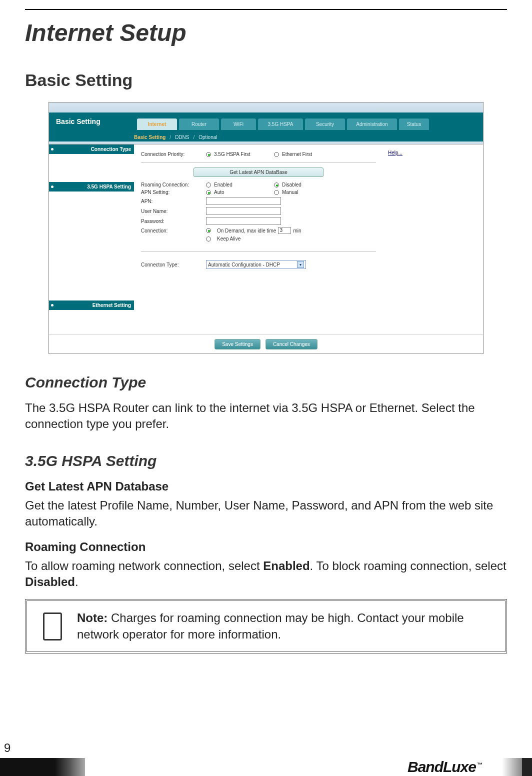 This screenshot has width=532, height=776. What do you see at coordinates (258, 192) in the screenshot?
I see `apn-setting-row: APN Setting: Auto Manual` at bounding box center [258, 192].